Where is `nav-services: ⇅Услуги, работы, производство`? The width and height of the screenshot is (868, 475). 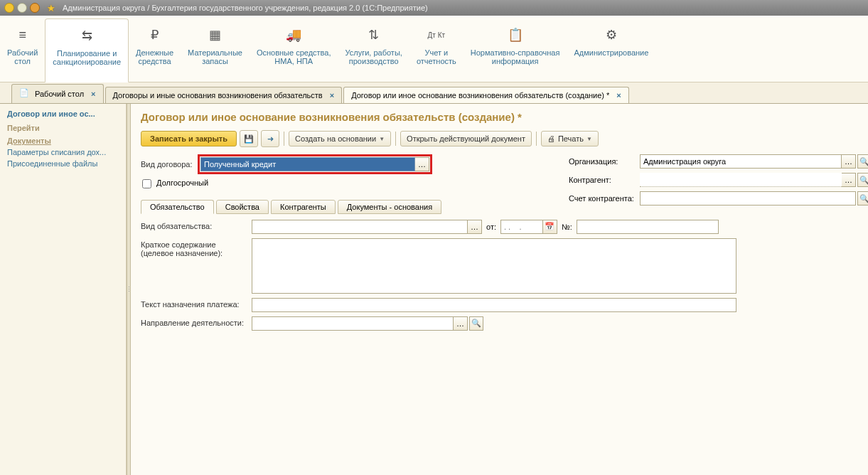 nav-services: ⇅Услуги, работы, производство is located at coordinates (374, 50).